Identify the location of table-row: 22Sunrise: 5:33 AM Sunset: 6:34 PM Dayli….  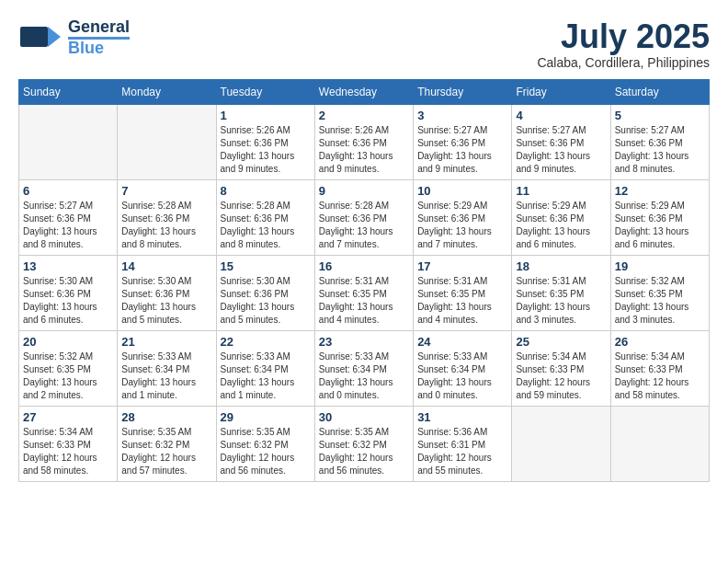
(265, 368).